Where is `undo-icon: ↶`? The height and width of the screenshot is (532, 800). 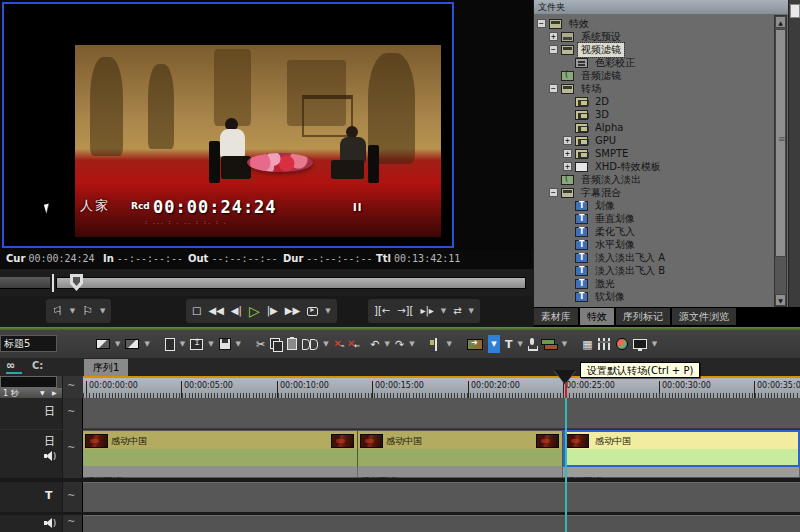 undo-icon: ↶ is located at coordinates (374, 344).